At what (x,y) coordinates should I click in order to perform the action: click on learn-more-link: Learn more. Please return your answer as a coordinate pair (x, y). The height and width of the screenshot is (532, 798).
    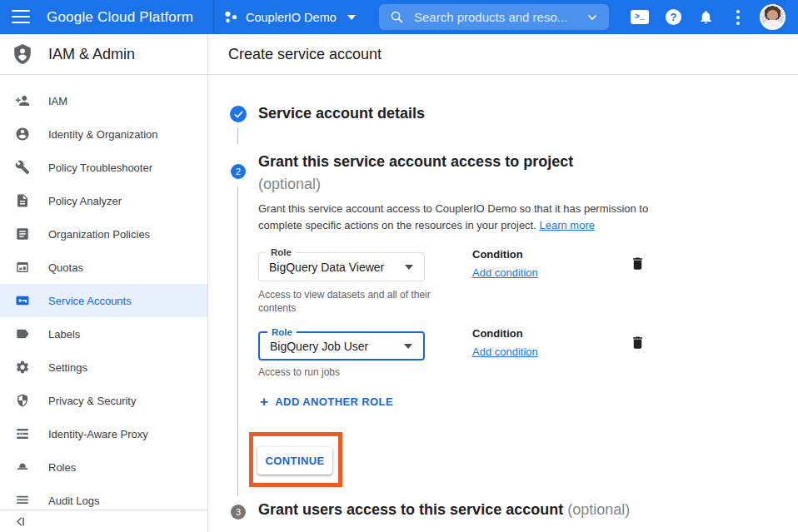
    Looking at the image, I should click on (566, 225).